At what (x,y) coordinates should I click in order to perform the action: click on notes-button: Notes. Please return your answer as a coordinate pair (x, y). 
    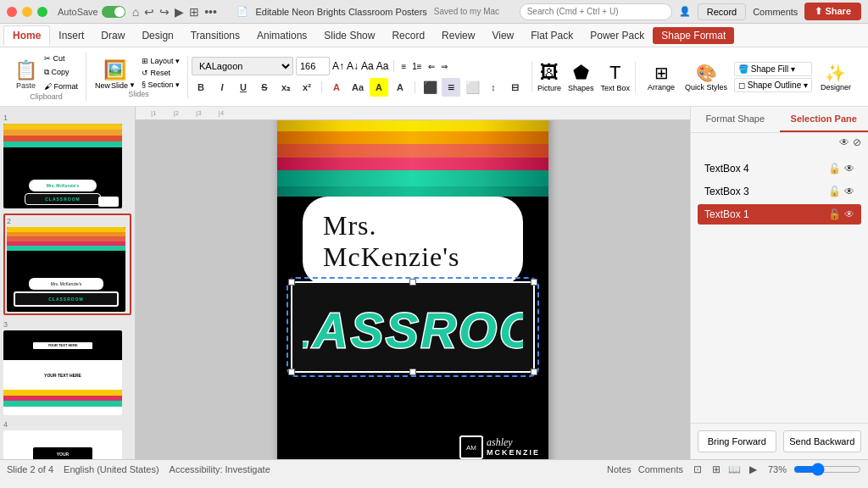
    Looking at the image, I should click on (619, 469).